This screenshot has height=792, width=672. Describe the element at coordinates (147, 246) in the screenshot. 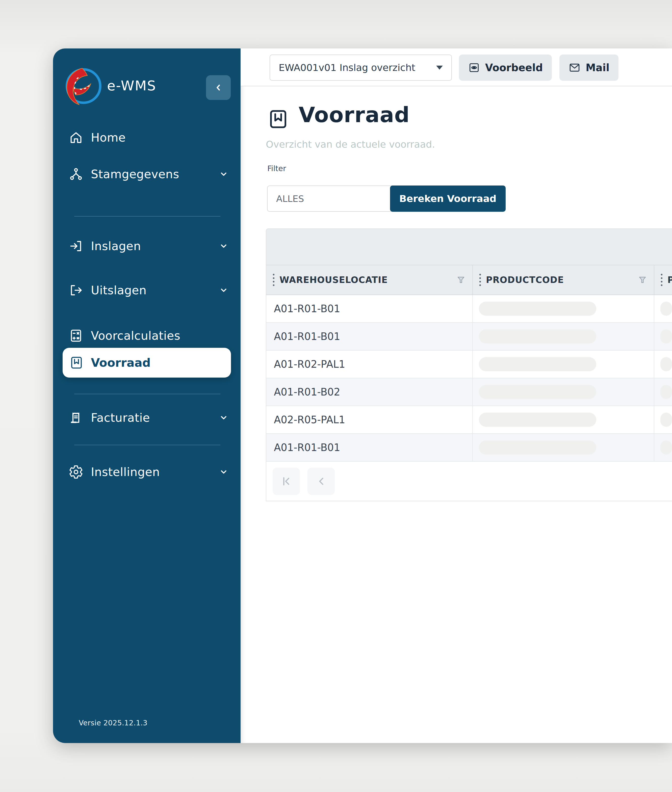

I see `sidebar-item-inslagen: Inslagen` at that location.